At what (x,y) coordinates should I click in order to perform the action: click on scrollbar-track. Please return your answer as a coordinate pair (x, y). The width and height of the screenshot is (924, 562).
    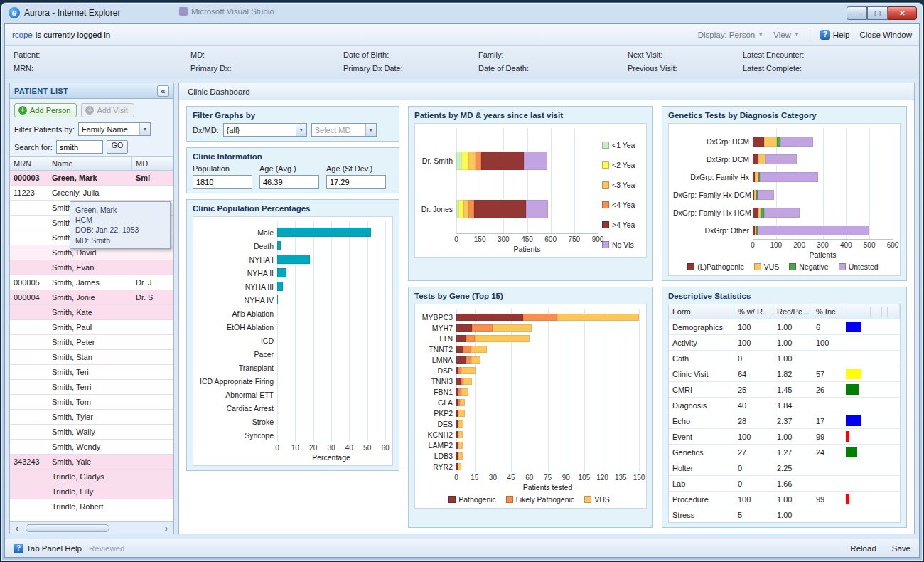
    Looking at the image, I should click on (92, 528).